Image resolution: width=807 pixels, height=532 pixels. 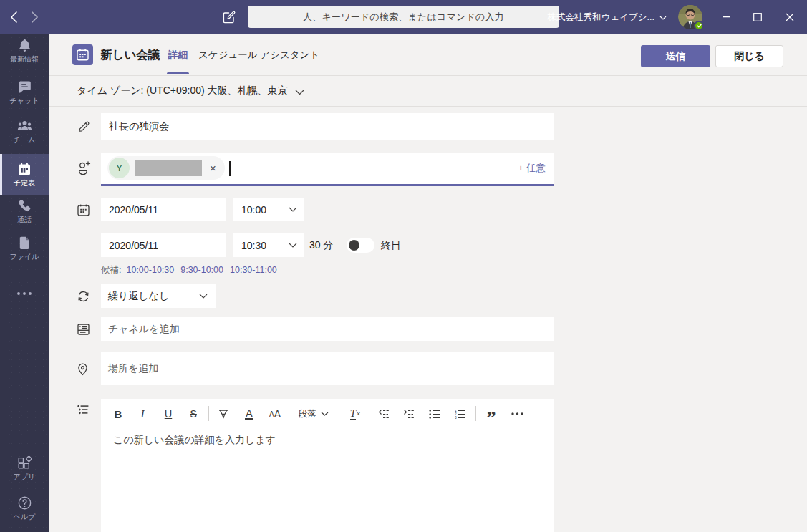 I want to click on location-pin-icon, so click(x=83, y=369).